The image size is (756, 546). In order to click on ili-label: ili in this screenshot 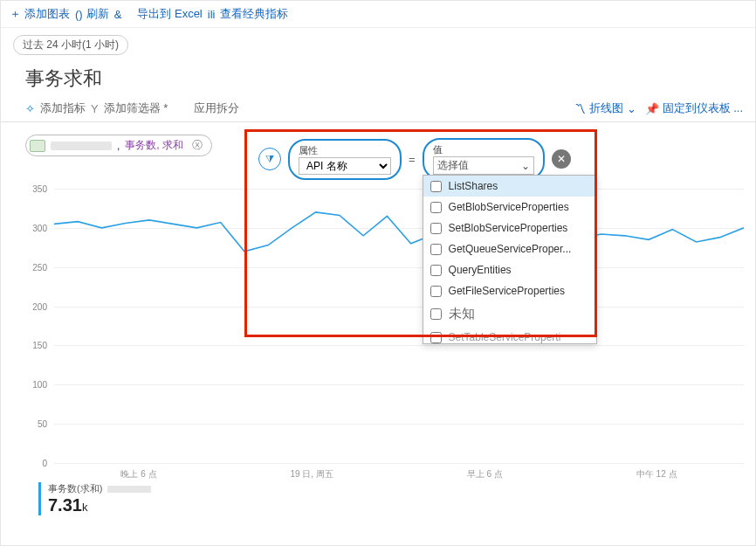, I will do `click(211, 14)`.